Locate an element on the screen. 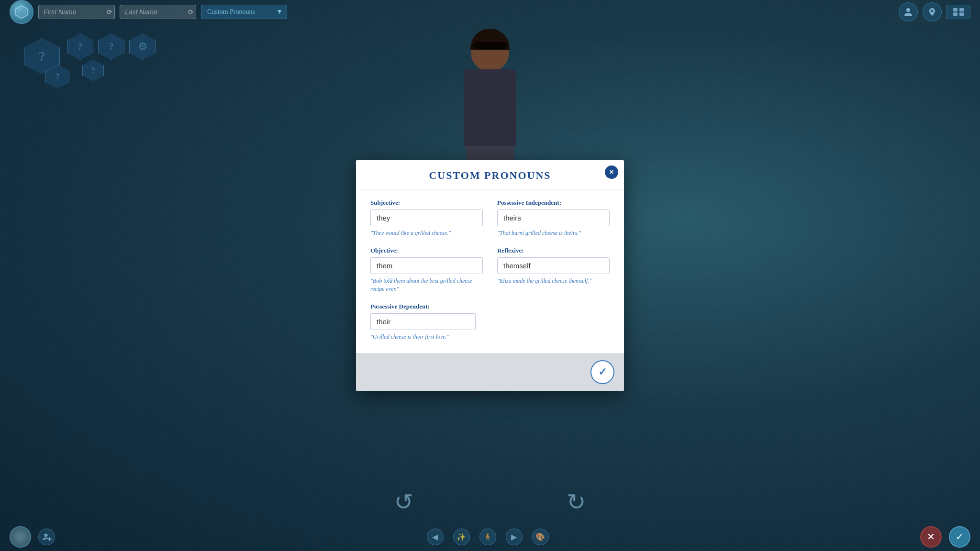 The width and height of the screenshot is (980, 551). possessive-independent-input is located at coordinates (553, 218).